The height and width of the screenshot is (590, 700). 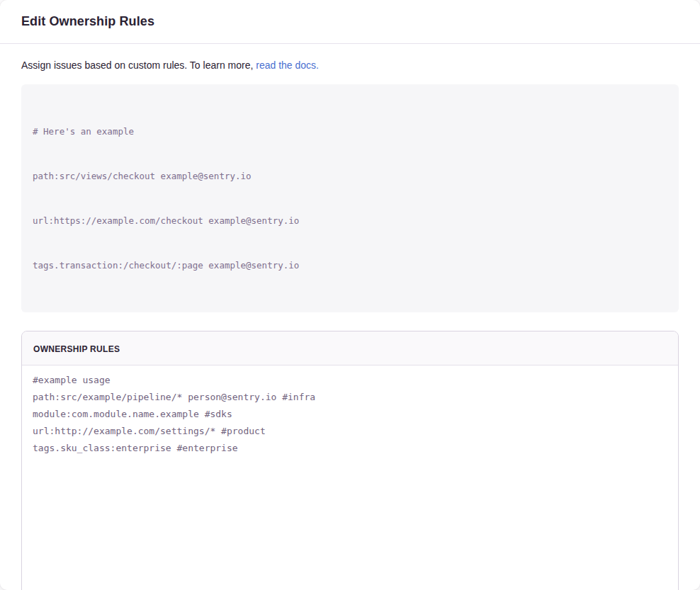 I want to click on description-after-link: ., so click(x=317, y=65).